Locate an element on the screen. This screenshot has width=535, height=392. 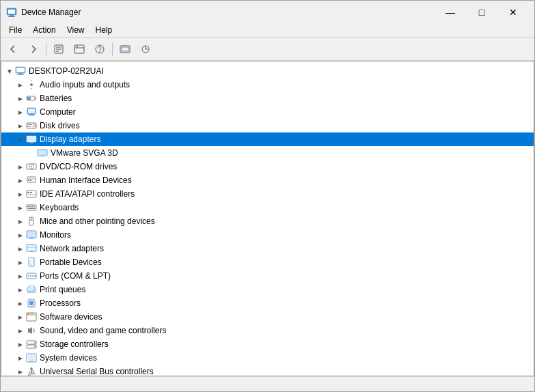
scan-button is located at coordinates (125, 49).